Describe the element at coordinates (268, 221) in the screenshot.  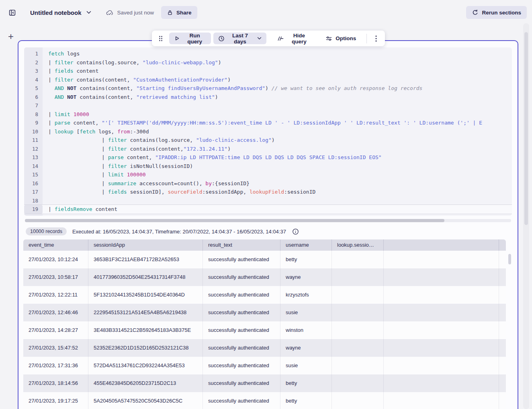
I see `editor-horizontal-scrollbar` at that location.